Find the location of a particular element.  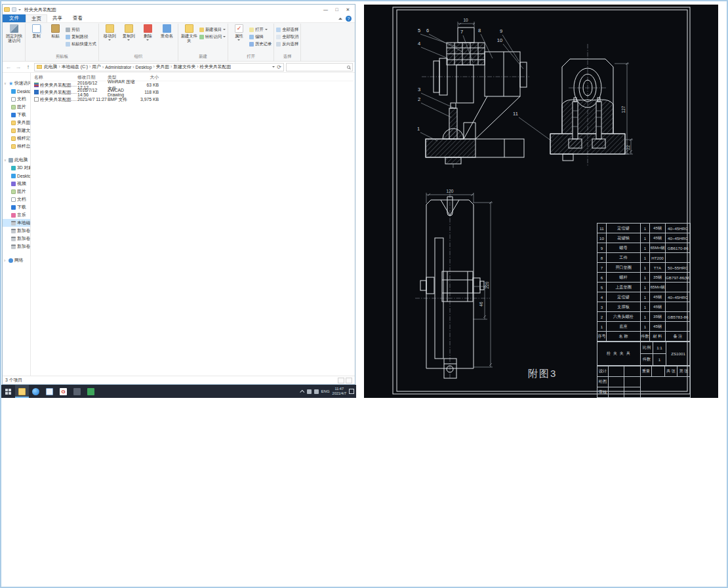

refresh-icon: ⟳ is located at coordinates (279, 67).